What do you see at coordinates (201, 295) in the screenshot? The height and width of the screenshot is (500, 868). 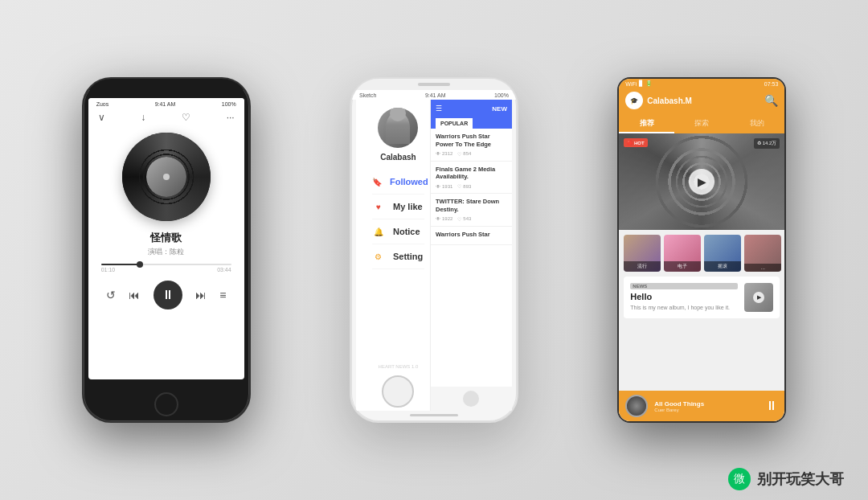 I see `next-button: ⏭` at bounding box center [201, 295].